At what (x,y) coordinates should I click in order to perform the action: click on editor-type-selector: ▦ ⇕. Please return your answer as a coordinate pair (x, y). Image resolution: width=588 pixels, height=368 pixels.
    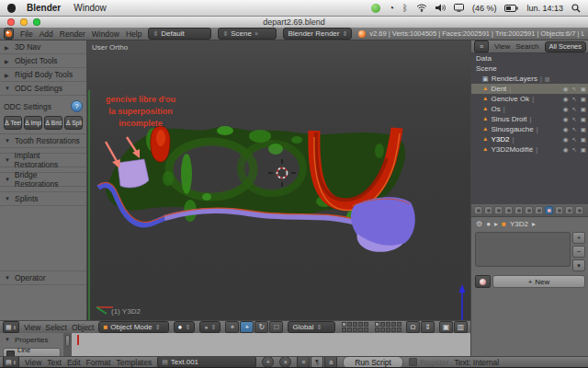
    Looking at the image, I should click on (11, 328).